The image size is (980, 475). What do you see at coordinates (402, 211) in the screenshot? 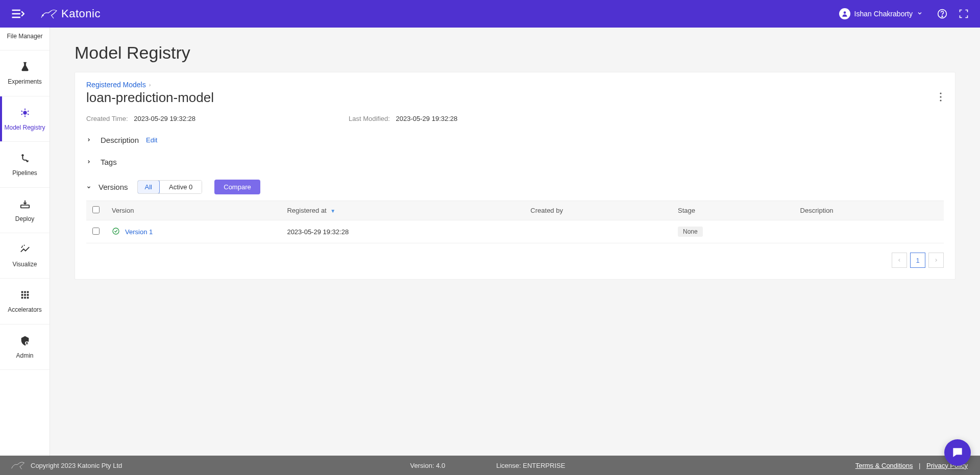
I see `col-registered-at: Registered at ▼` at bounding box center [402, 211].